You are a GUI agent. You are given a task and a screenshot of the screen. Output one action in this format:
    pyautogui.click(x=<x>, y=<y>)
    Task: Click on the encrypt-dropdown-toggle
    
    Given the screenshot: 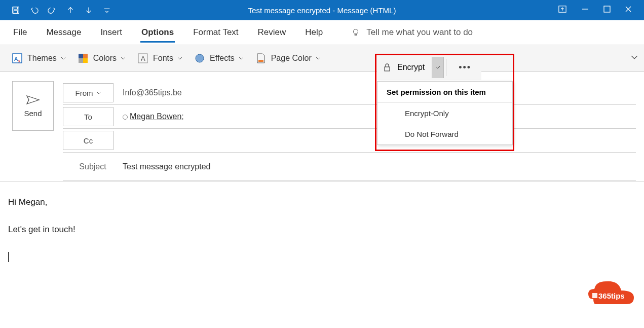 What is the action you would take?
    pyautogui.click(x=438, y=67)
    